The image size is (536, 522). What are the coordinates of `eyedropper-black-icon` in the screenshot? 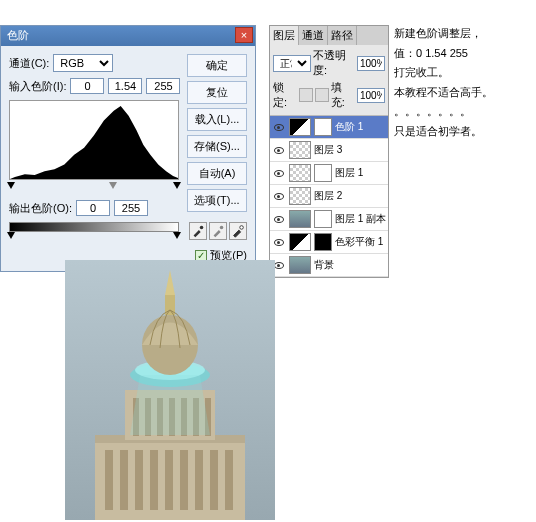 It's located at (198, 231).